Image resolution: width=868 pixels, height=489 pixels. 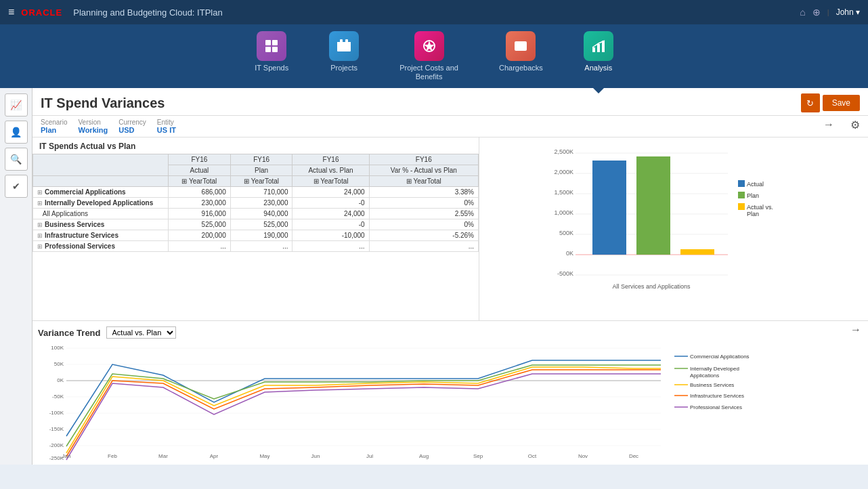 I want to click on cell-value: 710,000, so click(x=261, y=192).